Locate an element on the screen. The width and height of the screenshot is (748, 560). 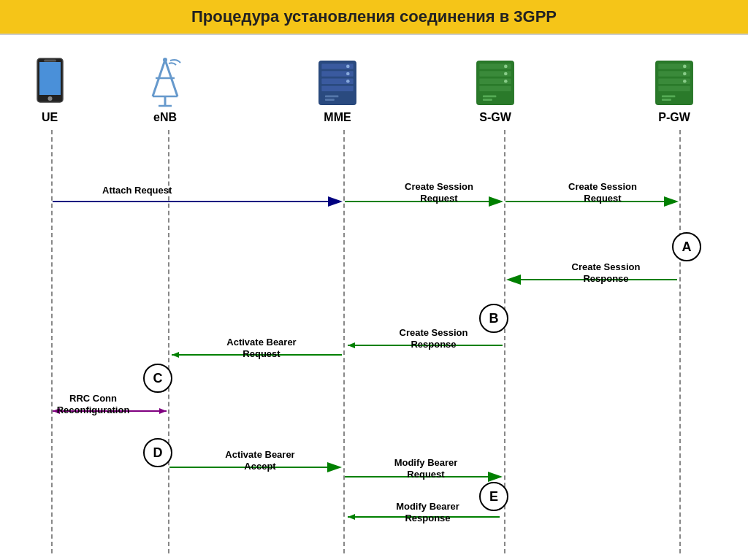
ue-icon is located at coordinates (50, 83).